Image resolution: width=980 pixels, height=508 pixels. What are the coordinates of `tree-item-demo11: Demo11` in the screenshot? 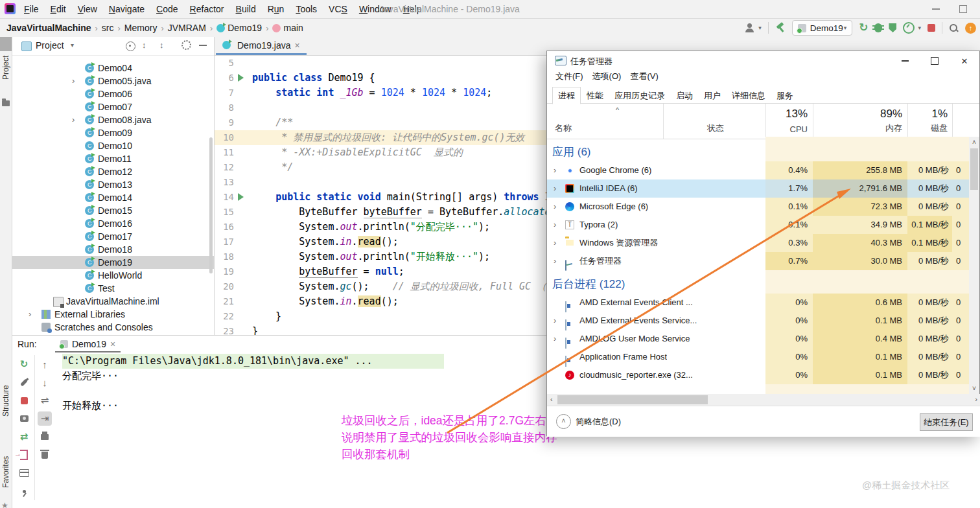 It's located at (113, 159).